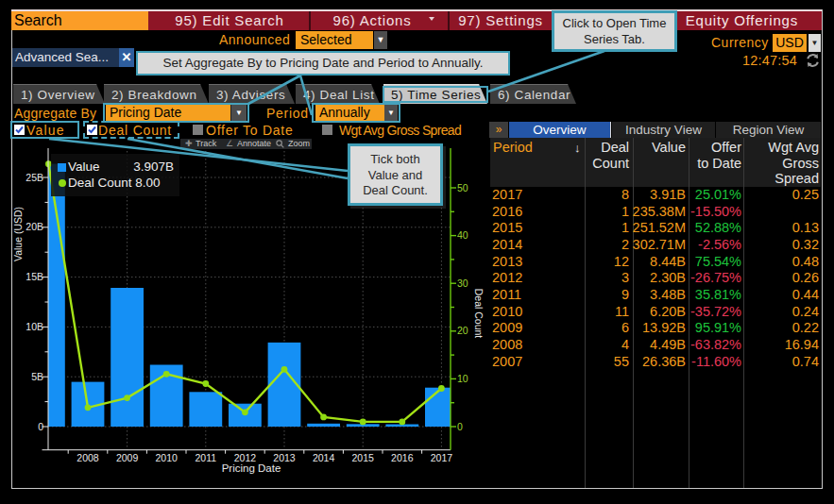 This screenshot has height=504, width=834. Describe the element at coordinates (18, 234) in the screenshot. I see `svg-text: Value (USD)` at that location.